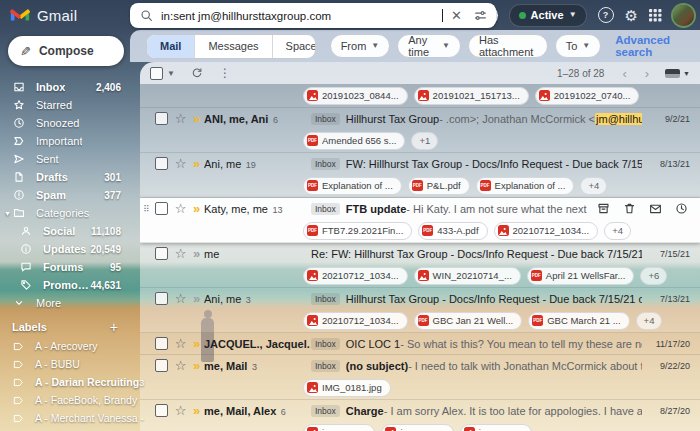 The width and height of the screenshot is (700, 431). Describe the element at coordinates (232, 46) in the screenshot. I see `tab-messages: Messages` at that location.